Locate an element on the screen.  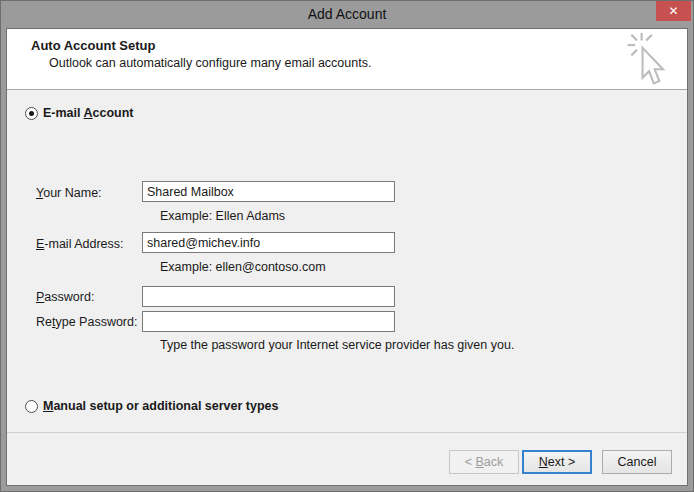
back-button: < Back is located at coordinates (484, 462).